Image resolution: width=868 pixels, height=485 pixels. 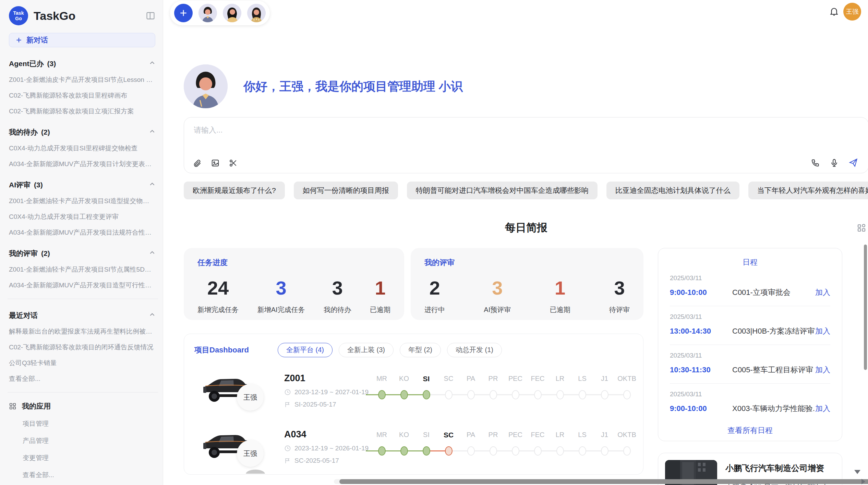 I want to click on list-item: 解释最新出台的欧盟报废车法规再生塑料比例被调至15%..., so click(x=82, y=332).